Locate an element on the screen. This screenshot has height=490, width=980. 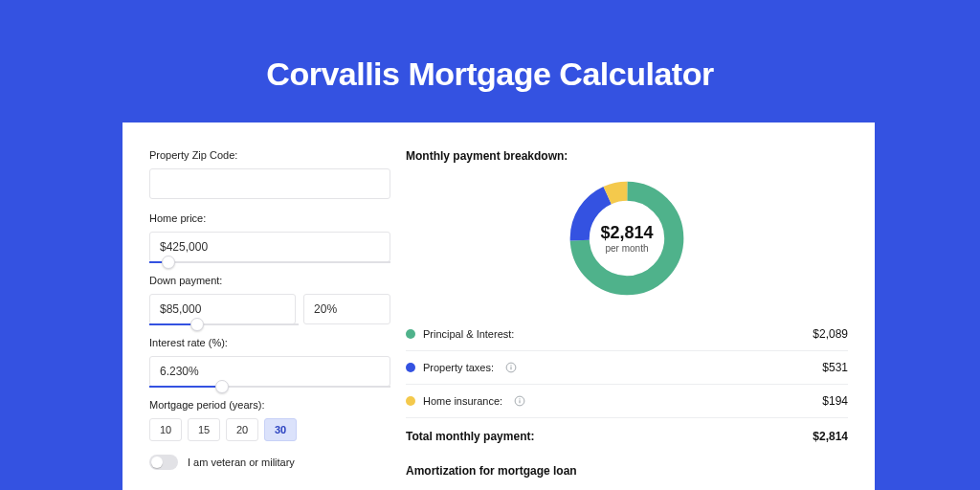
home-price-row: Home price: is located at coordinates (270, 237).